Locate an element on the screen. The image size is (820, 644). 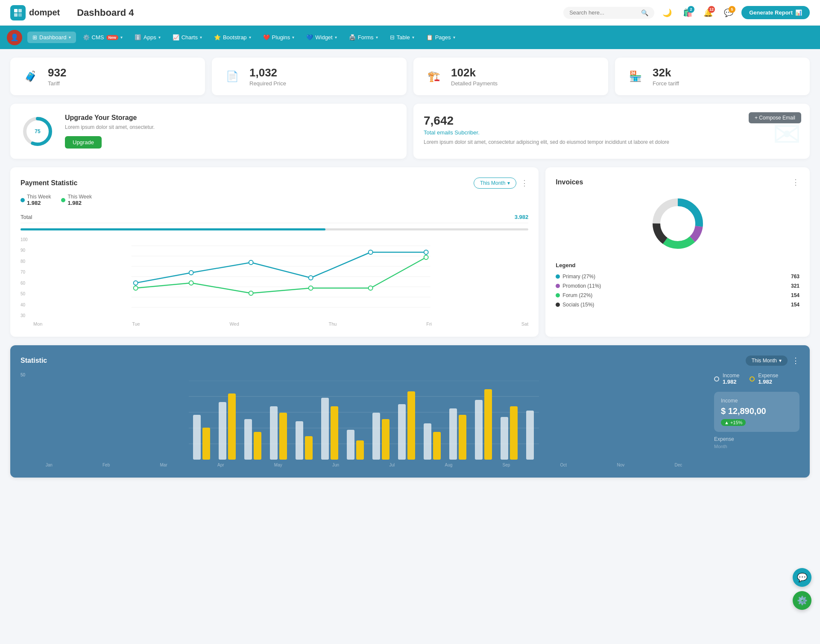
notification-icon: 🔔12 is located at coordinates (708, 13).